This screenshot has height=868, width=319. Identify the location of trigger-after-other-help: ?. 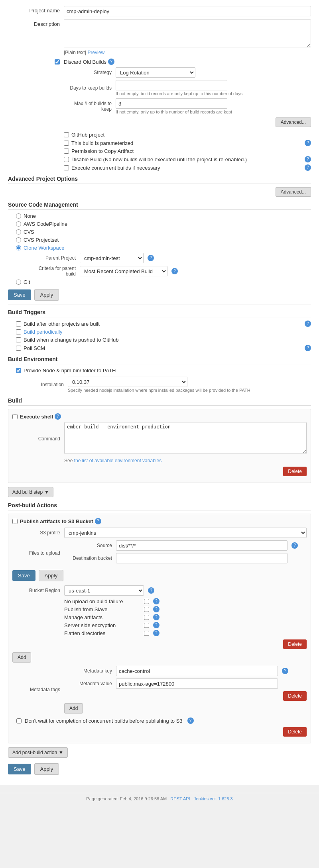
(308, 324).